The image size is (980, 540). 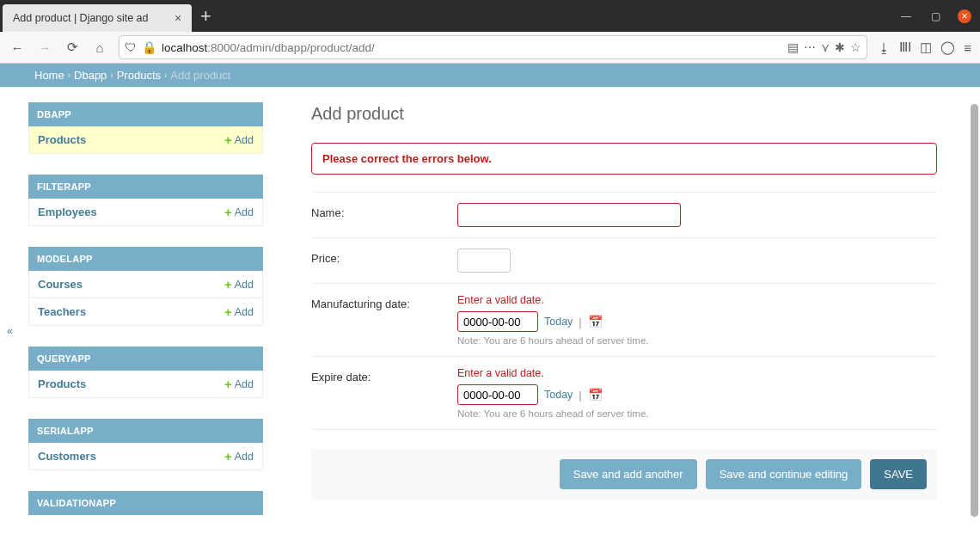 What do you see at coordinates (793, 47) in the screenshot?
I see `reader-icon: ▤` at bounding box center [793, 47].